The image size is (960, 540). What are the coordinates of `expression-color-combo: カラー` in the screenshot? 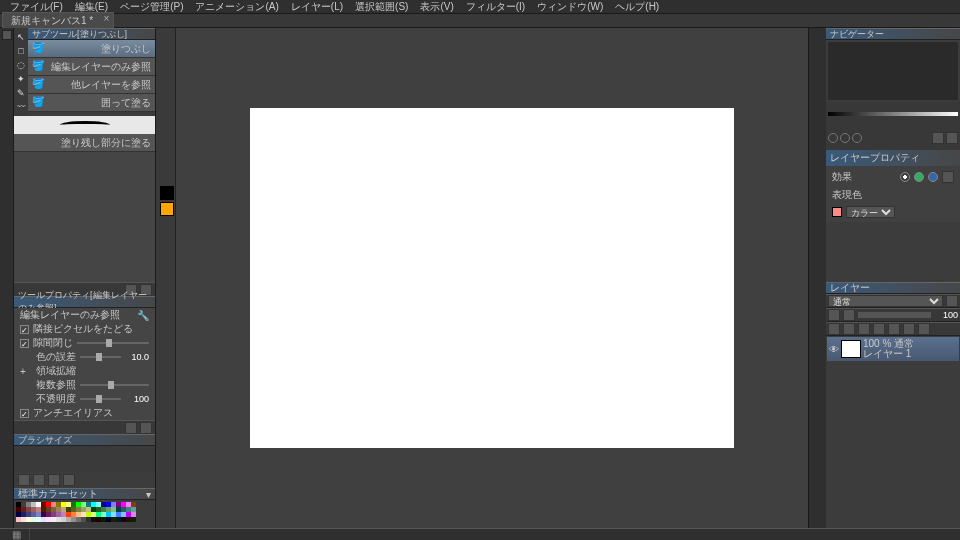 It's located at (870, 212).